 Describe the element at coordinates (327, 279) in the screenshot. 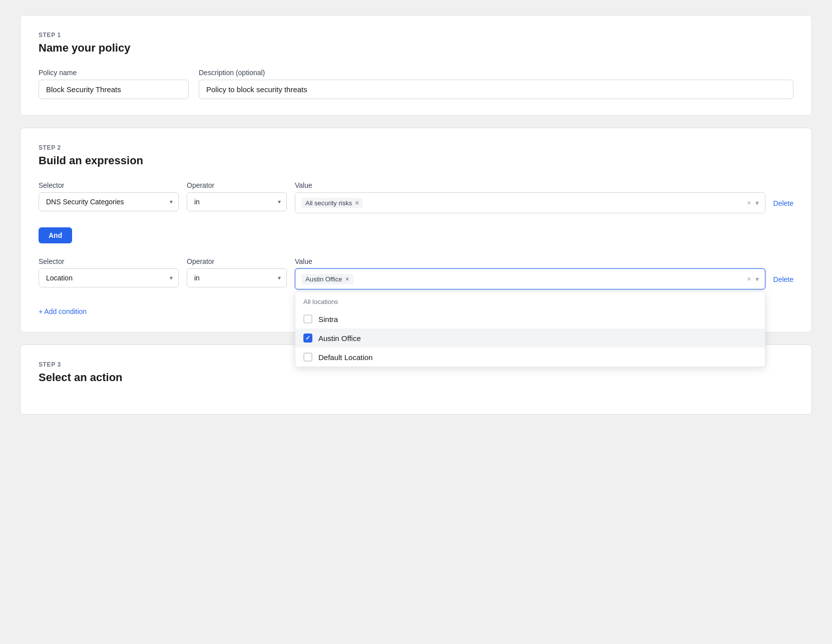

I see `row2-tag: Austin Office ×` at that location.